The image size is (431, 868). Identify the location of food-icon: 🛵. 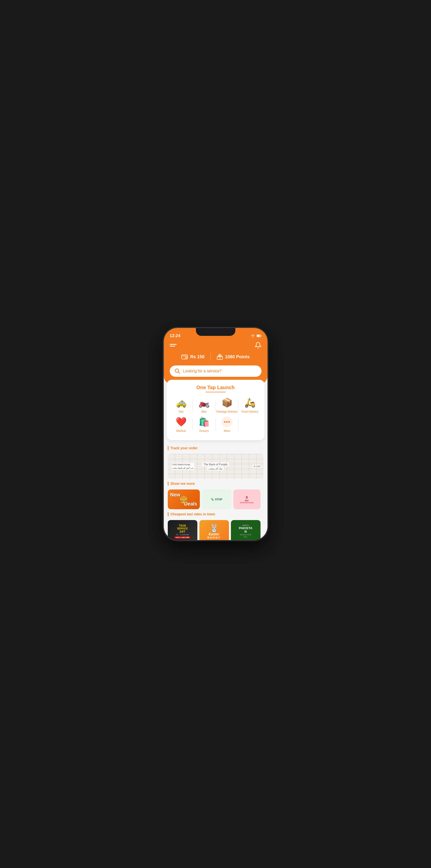
(250, 403).